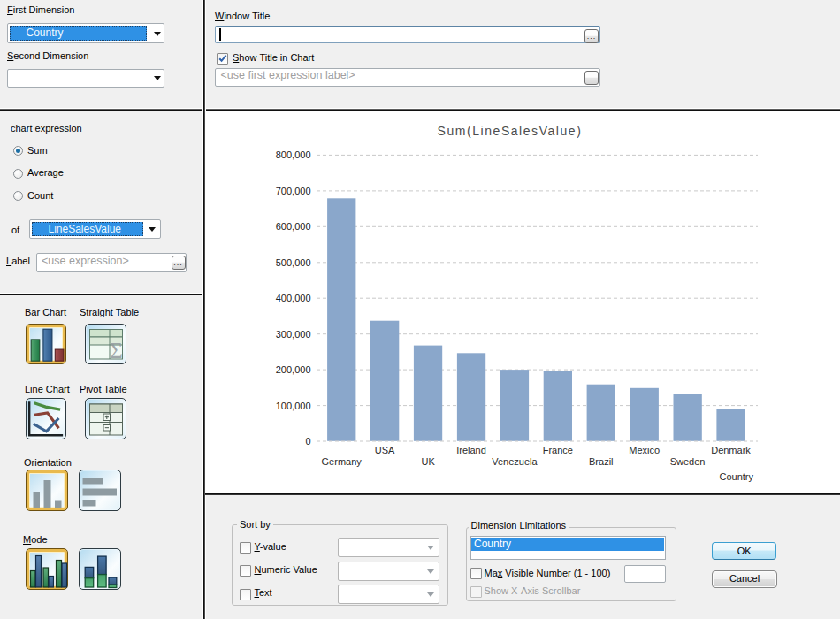 Image resolution: width=840 pixels, height=619 pixels. What do you see at coordinates (510, 131) in the screenshot?
I see `svg-text: Sum(LineSalesValue)` at bounding box center [510, 131].